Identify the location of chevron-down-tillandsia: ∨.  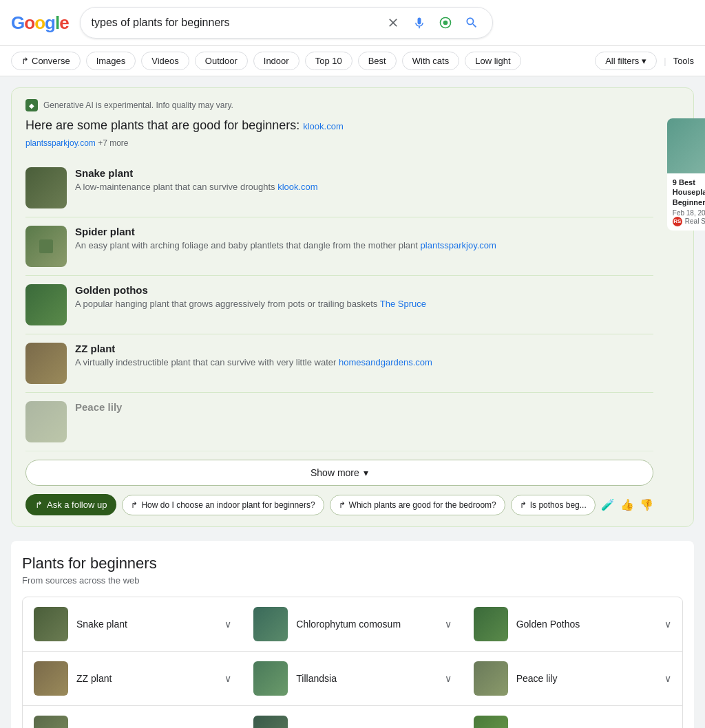
(448, 678).